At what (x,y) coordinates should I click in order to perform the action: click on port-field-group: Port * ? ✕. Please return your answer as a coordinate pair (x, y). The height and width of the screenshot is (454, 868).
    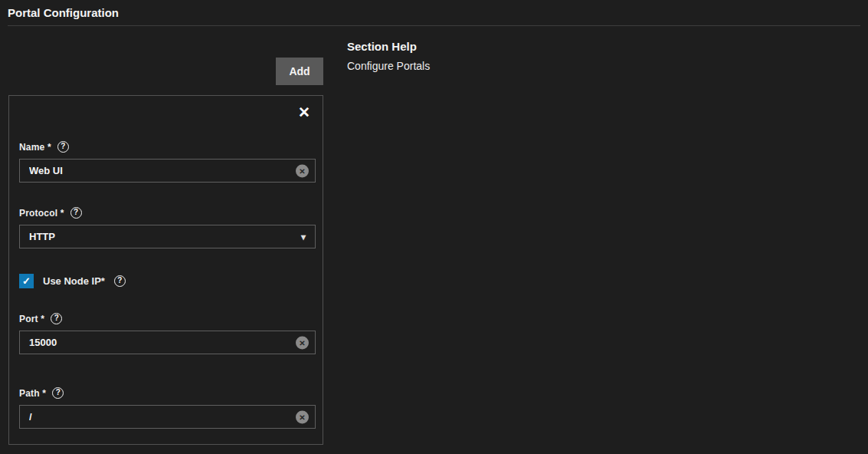
    Looking at the image, I should click on (167, 334).